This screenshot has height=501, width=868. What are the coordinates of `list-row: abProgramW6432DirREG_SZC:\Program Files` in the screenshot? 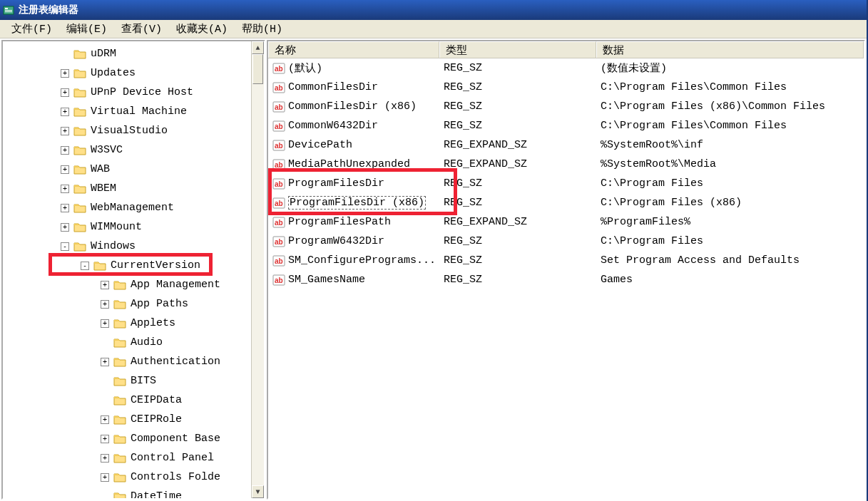 It's located at (566, 241).